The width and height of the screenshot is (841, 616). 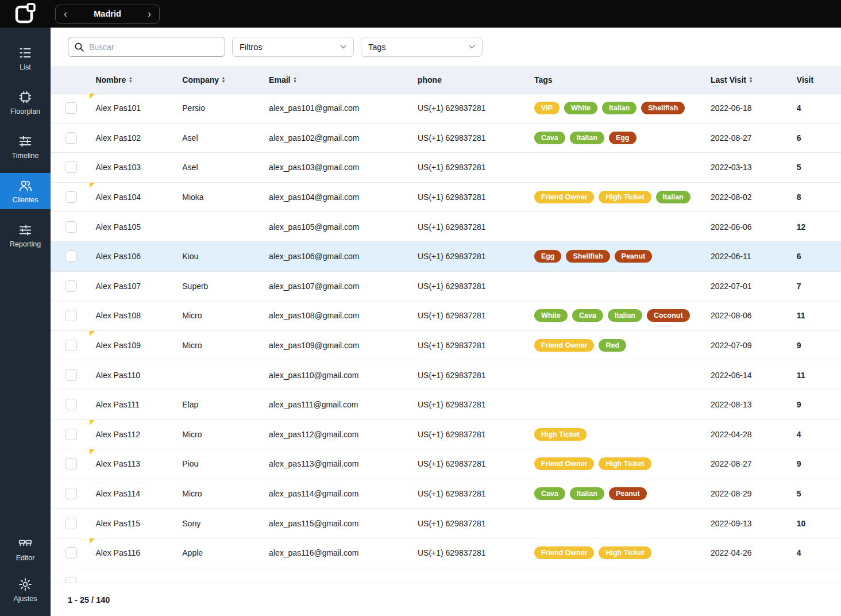 What do you see at coordinates (446, 464) in the screenshot?
I see `table-row: Alex Pas113Pioualex_pas113@gmail.comUS(+…` at bounding box center [446, 464].